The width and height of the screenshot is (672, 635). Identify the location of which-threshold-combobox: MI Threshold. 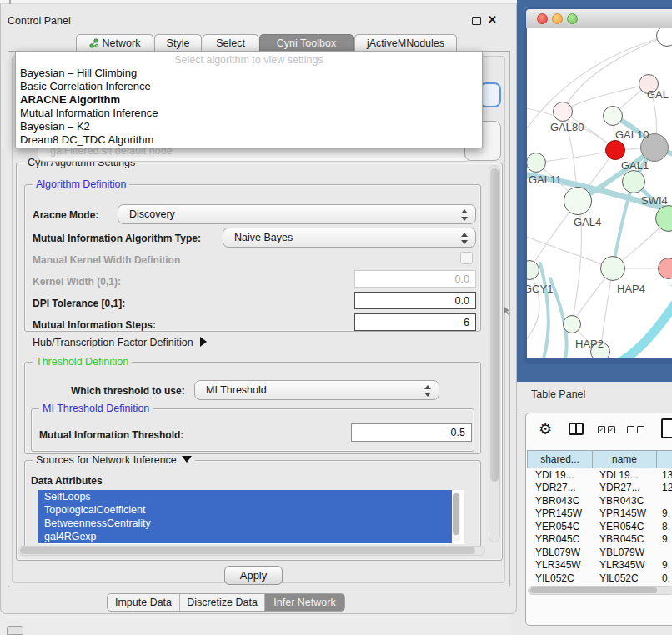
(317, 390).